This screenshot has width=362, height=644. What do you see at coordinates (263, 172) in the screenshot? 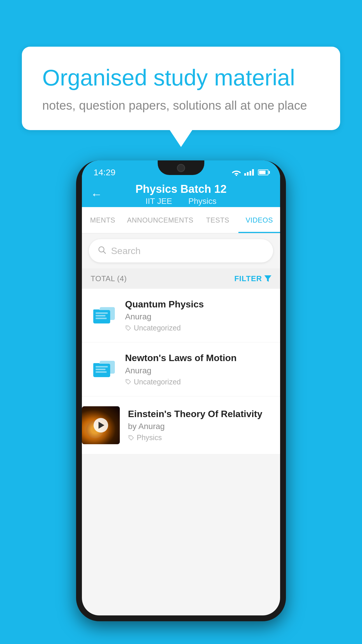
I see `battery-icon` at bounding box center [263, 172].